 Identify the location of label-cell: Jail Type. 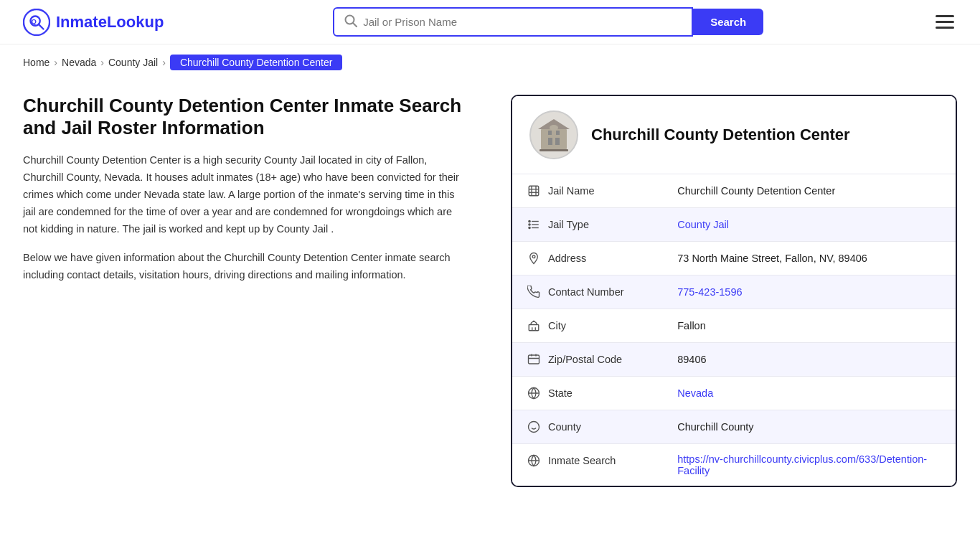
(584, 225).